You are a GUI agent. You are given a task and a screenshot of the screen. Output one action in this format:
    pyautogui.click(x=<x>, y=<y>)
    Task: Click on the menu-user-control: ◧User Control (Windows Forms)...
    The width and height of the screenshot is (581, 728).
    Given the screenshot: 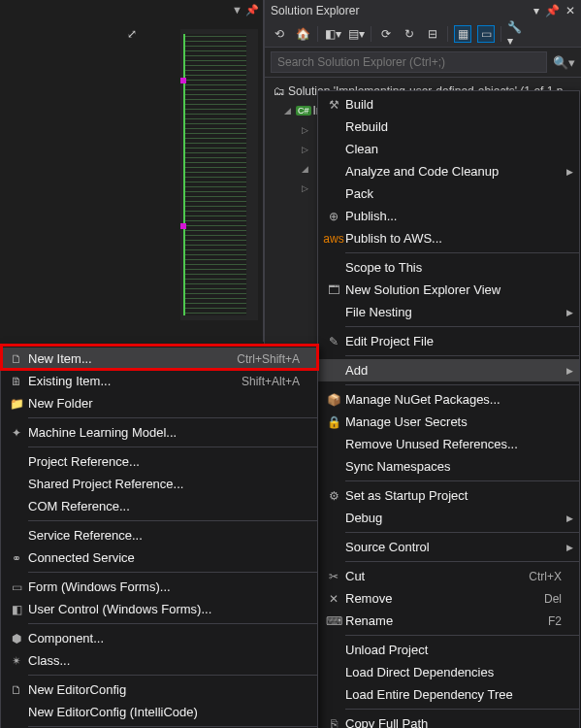 What is the action you would take?
    pyautogui.click(x=159, y=610)
    